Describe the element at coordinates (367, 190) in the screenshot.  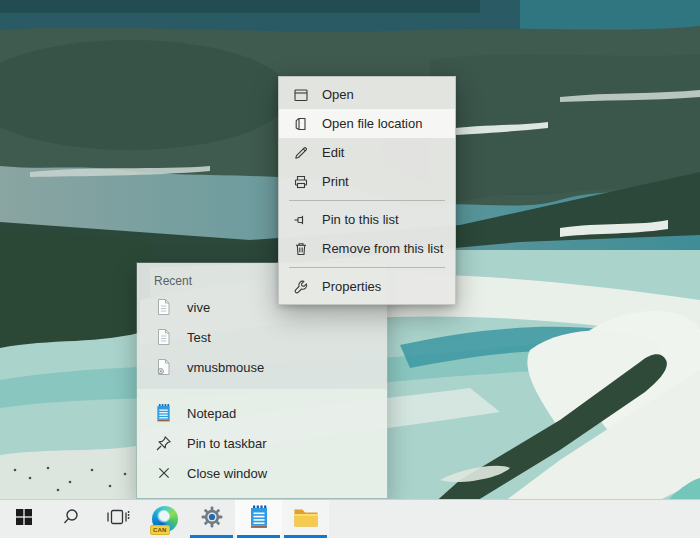
I see `jump-list-context-menu: Open Open file location Edit` at that location.